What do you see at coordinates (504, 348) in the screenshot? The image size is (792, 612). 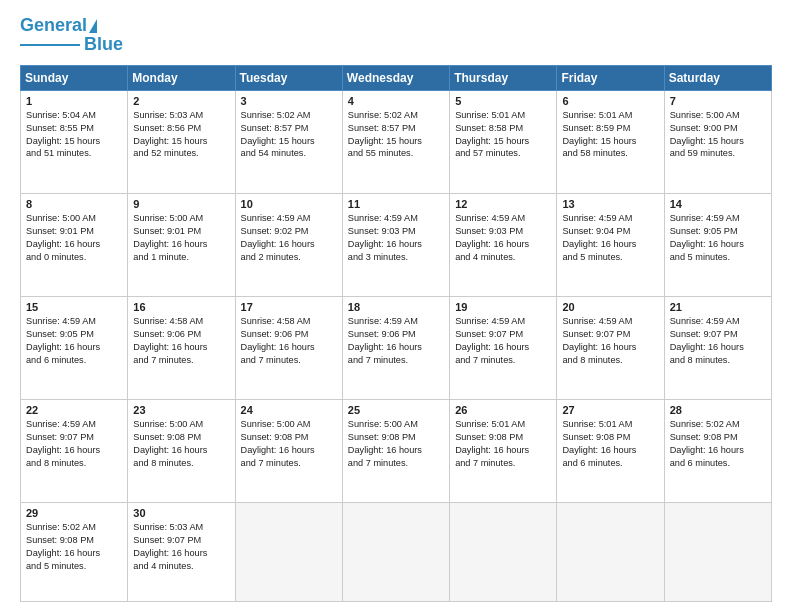 I see `calendar-cell: 19 Sunrise: 4:59 AMSunset: 9:07 PMDaylig…` at bounding box center [504, 348].